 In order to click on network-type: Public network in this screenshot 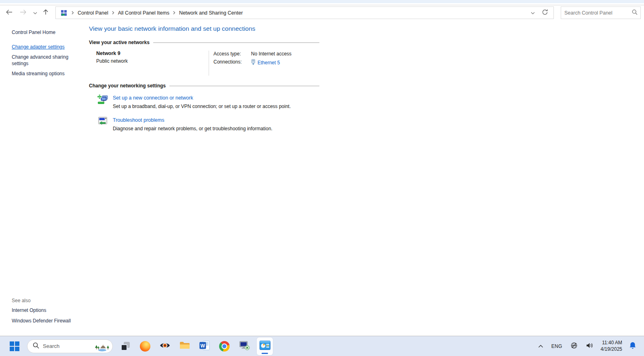, I will do `click(152, 61)`.